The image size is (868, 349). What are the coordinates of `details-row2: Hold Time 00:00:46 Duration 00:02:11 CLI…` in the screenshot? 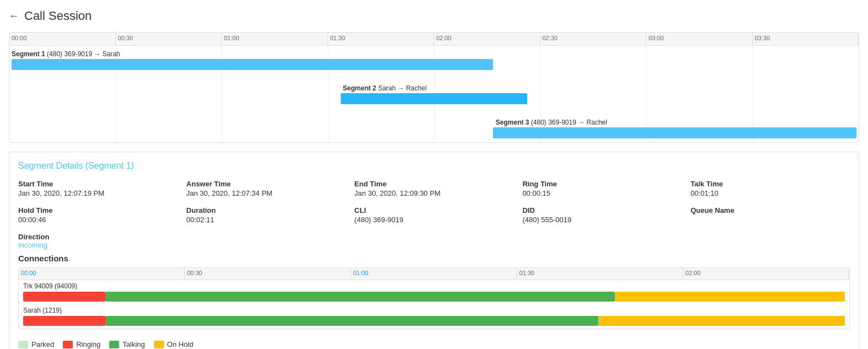 It's located at (434, 215).